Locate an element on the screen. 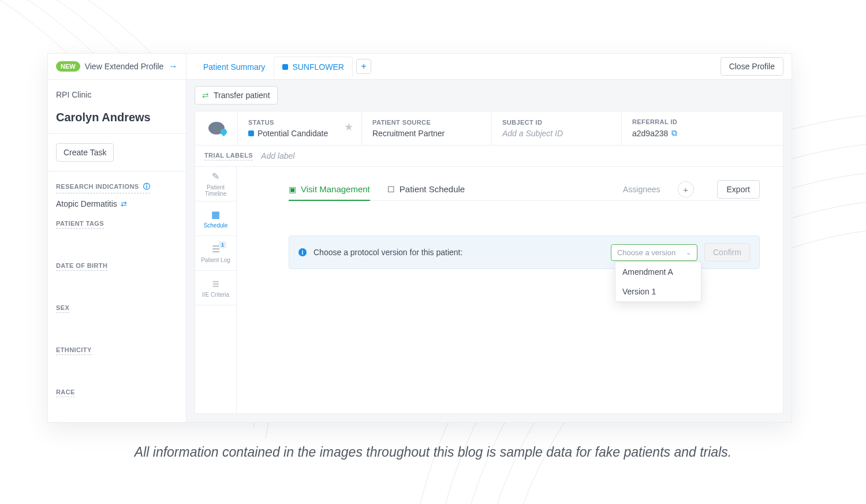  ethnicity-label: ETHNICITY is located at coordinates (74, 351).